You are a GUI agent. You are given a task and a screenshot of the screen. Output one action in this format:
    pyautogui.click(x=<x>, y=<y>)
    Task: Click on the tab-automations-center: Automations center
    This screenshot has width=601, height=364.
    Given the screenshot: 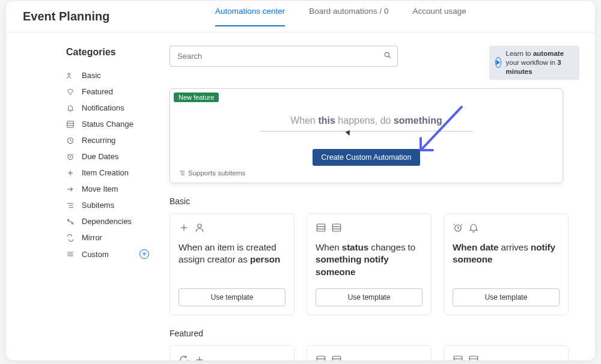 What is the action you would take?
    pyautogui.click(x=250, y=17)
    